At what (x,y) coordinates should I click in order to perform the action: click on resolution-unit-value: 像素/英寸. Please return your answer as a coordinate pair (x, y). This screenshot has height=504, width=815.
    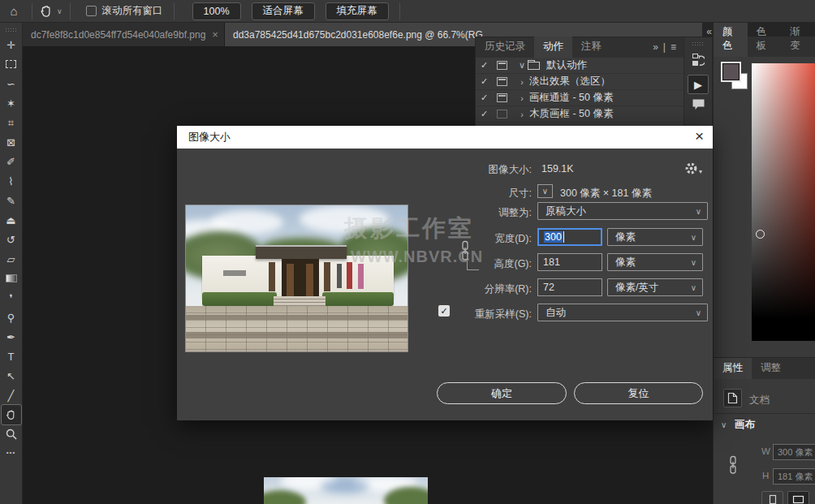
    Looking at the image, I should click on (636, 287).